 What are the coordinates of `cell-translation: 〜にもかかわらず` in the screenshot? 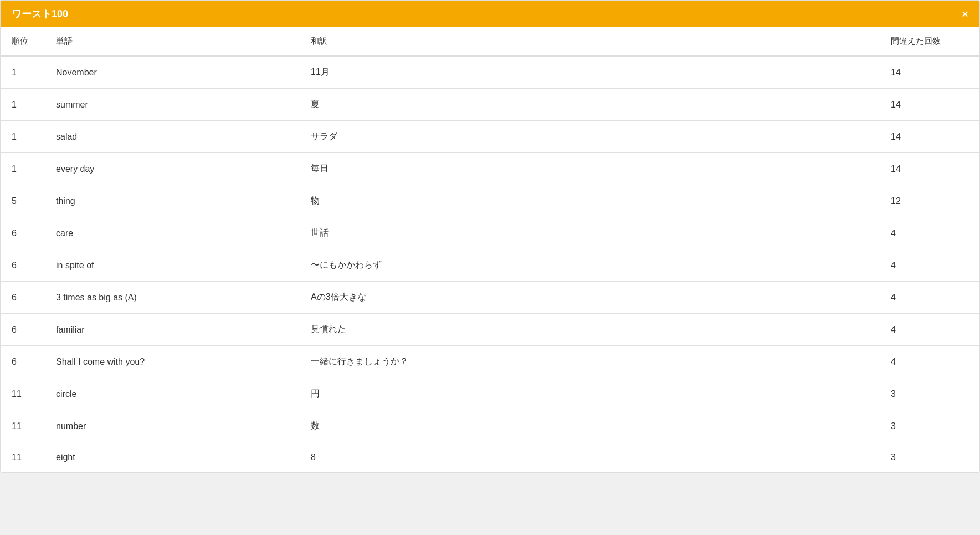 It's located at (589, 266).